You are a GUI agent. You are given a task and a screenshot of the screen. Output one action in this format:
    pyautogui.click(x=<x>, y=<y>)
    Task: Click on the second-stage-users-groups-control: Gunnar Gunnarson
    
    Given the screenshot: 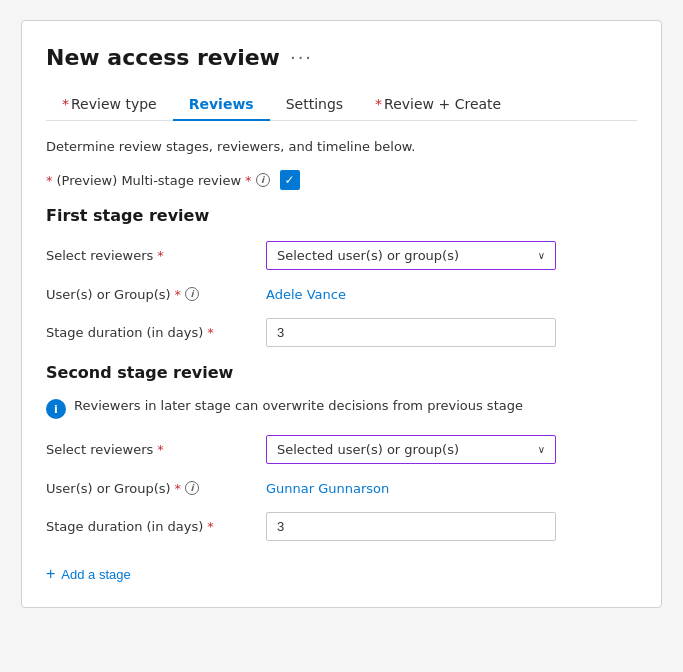 What is the action you would take?
    pyautogui.click(x=452, y=488)
    